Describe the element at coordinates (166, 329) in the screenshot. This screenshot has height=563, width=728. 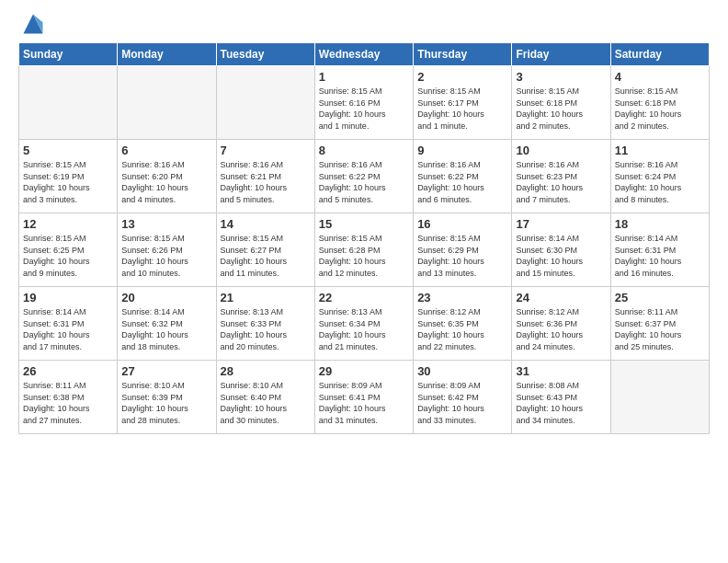
I see `day-info: Sunrise: 8:14 AM Sunset: 6:32 PM Dayligh…` at that location.